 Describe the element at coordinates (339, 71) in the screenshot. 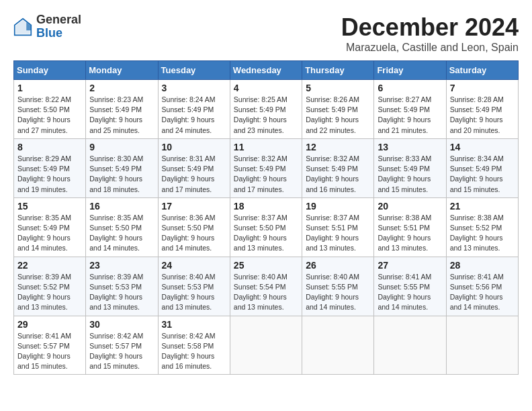

I see `weekday-header-thursday: Thursday` at that location.